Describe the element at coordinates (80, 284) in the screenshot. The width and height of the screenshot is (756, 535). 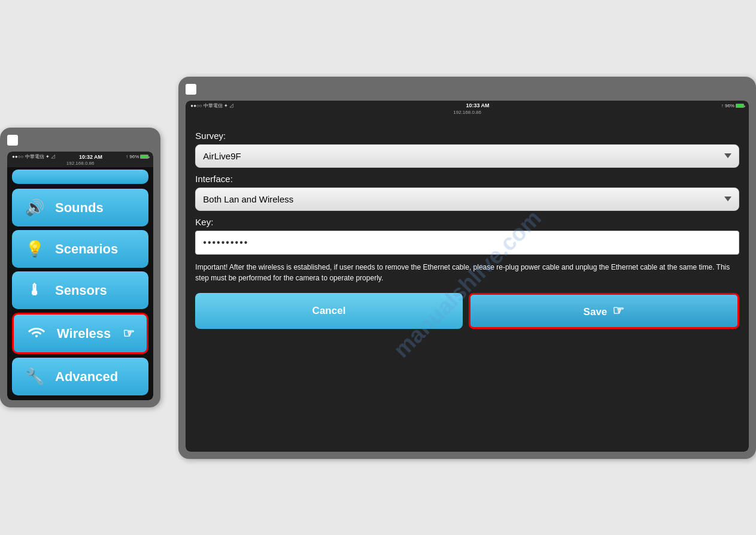
I see `menu-container: 🔊 Sounds 💡 Scenarios 🌡 Sensors` at that location.